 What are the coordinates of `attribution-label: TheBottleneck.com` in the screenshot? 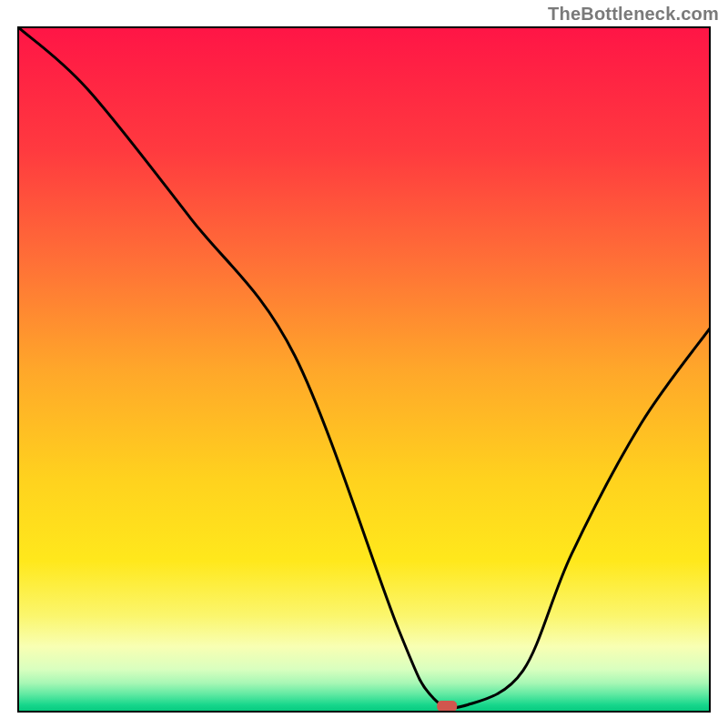 It's located at (633, 15).